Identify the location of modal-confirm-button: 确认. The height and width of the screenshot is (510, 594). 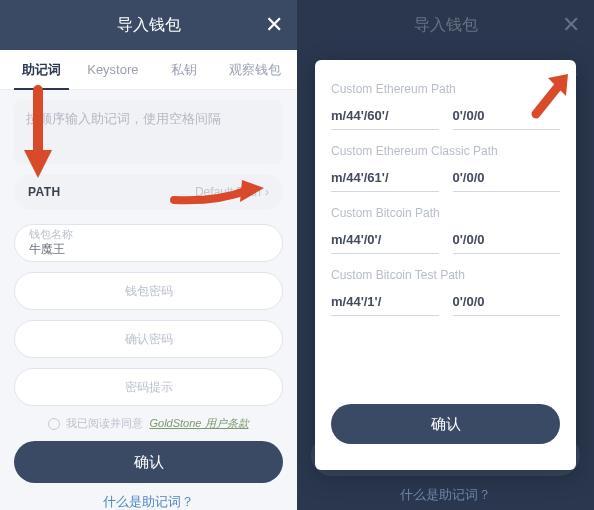
(446, 424).